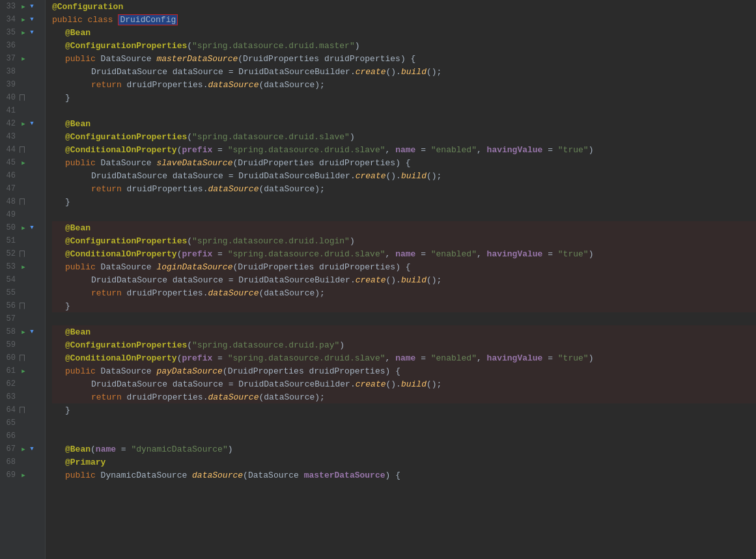 This screenshot has height=559, width=756. I want to click on attr-having-52: havingValue, so click(515, 254).